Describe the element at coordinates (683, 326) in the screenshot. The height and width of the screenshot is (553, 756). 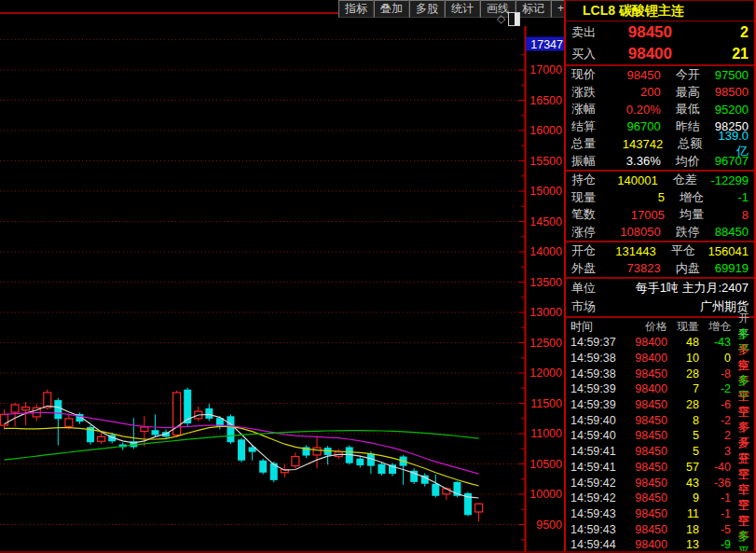
I see `tape-col-header: 现量` at that location.